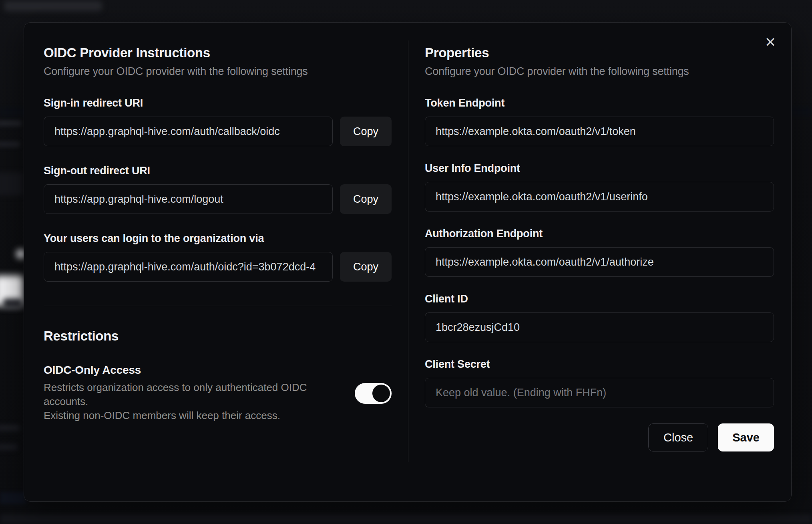  What do you see at coordinates (218, 71) in the screenshot?
I see `instructions-subtitle: Configure your OIDC provider with the fo…` at bounding box center [218, 71].